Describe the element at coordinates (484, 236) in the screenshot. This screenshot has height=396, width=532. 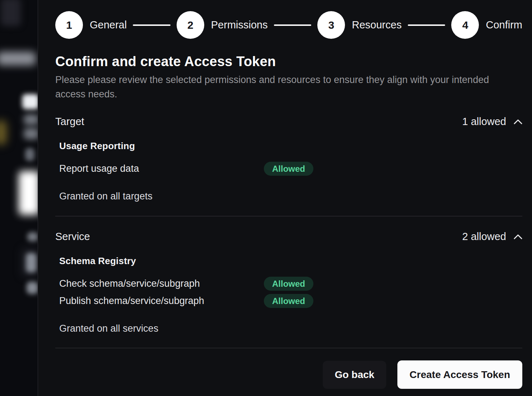
I see `allowed-count: 2 allowed` at that location.